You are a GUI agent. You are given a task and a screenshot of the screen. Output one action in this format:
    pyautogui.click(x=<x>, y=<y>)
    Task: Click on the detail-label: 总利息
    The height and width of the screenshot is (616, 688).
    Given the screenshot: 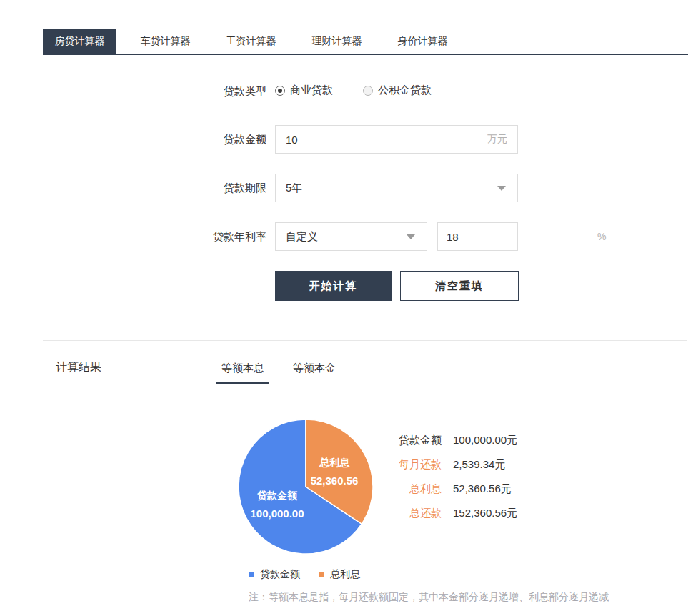 What is the action you would take?
    pyautogui.click(x=420, y=489)
    